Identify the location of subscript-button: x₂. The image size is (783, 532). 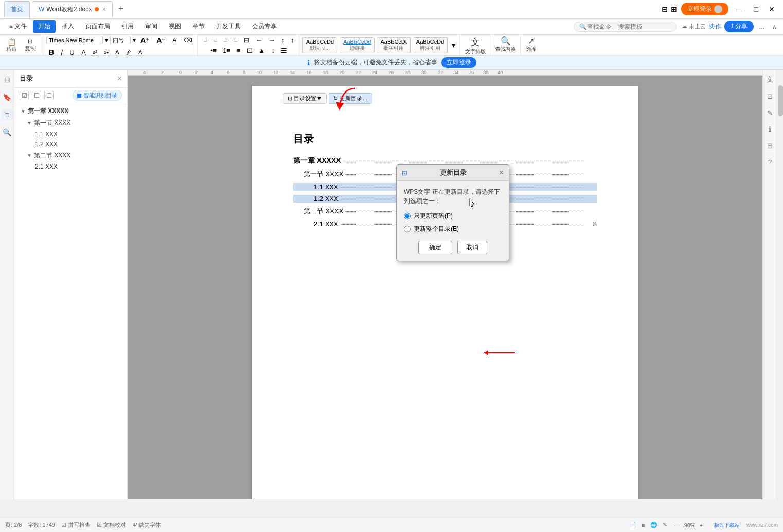
(106, 52).